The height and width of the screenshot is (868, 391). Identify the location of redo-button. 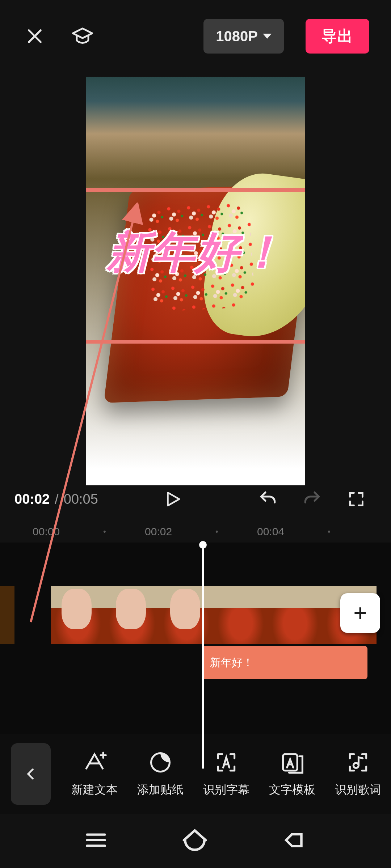
(312, 499).